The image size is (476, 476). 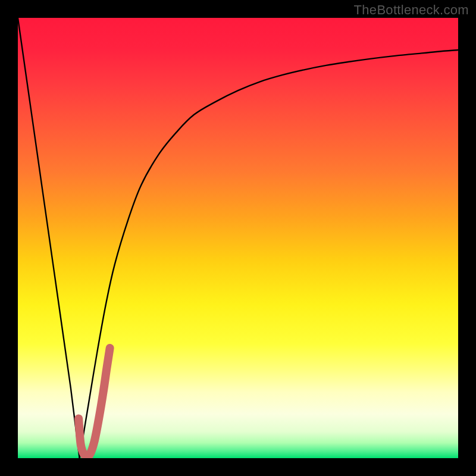 What do you see at coordinates (49, 238) in the screenshot?
I see `left-curve` at bounding box center [49, 238].